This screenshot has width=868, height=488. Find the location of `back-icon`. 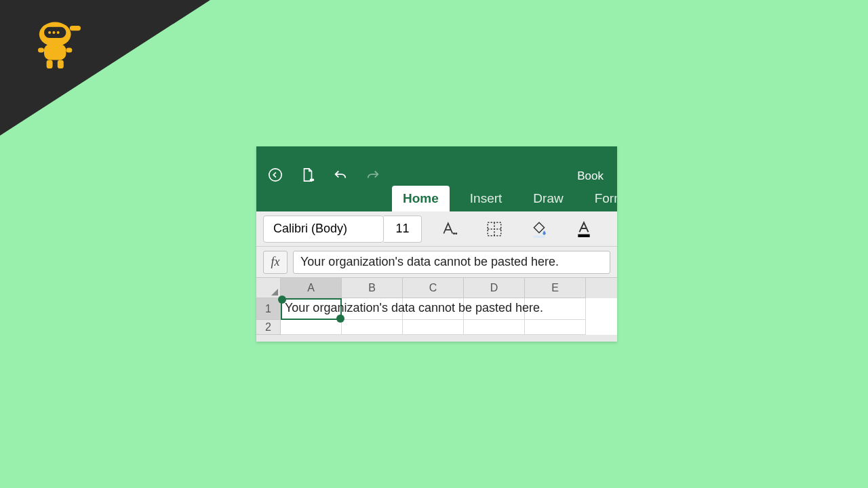

back-icon is located at coordinates (275, 175).